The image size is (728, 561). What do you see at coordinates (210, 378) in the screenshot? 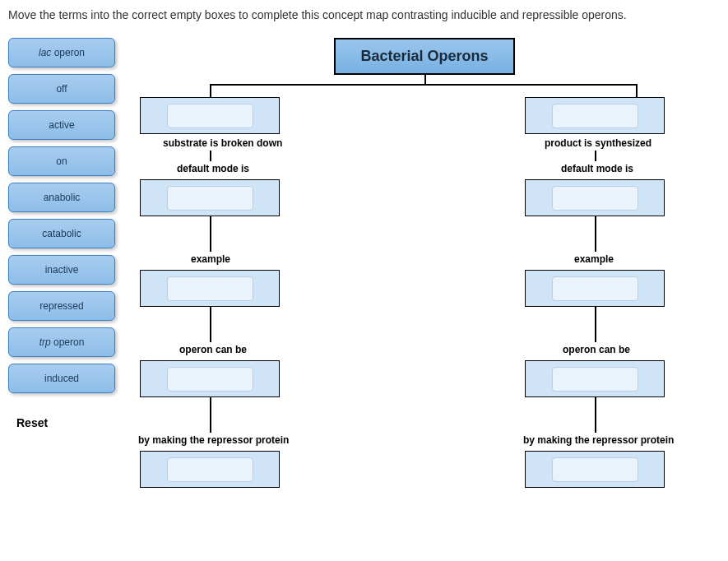
I see `drop-left-operon-state` at bounding box center [210, 378].